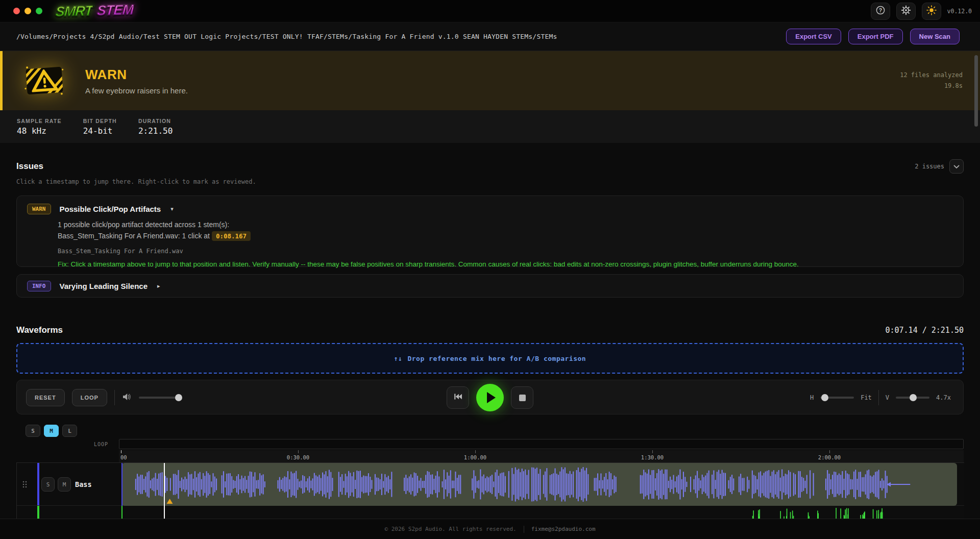  I want to click on time-display: 0:07.14 / 2:21.50, so click(924, 330).